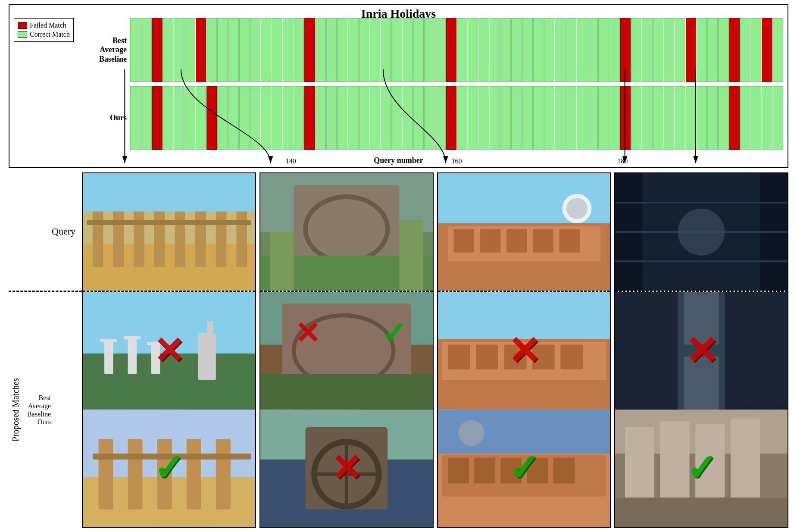 The width and height of the screenshot is (797, 532). I want to click on green-check-mark-1: ✓, so click(169, 468).